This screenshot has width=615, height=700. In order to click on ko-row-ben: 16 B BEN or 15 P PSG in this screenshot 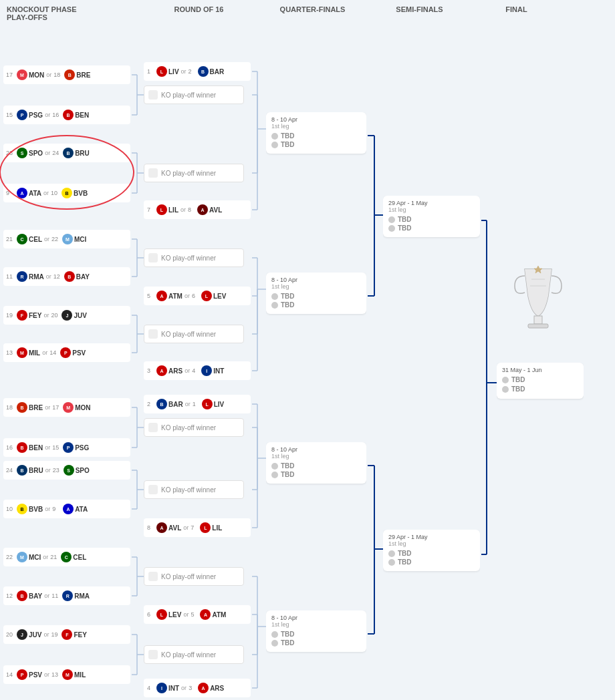, I will do `click(67, 448)`.